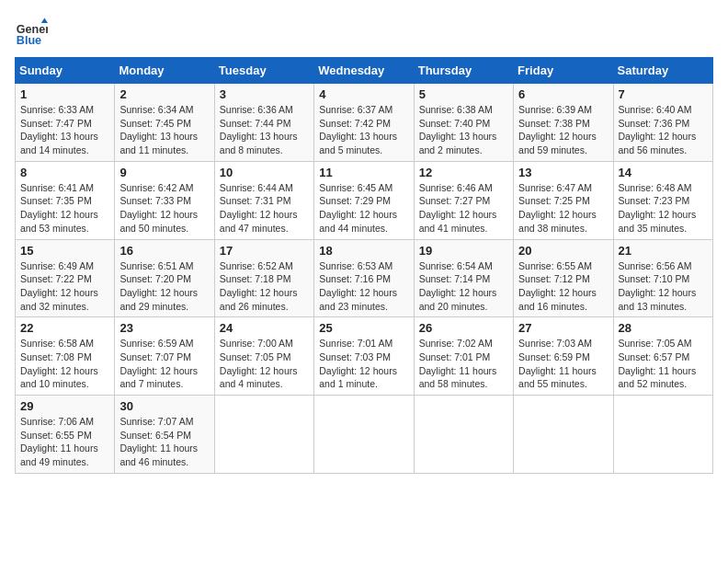 The height and width of the screenshot is (563, 728). What do you see at coordinates (364, 357) in the screenshot?
I see `calendar-week-4: 22Sunrise: 6:58 AMSunset: 7:08 PMDayligh…` at bounding box center [364, 357].